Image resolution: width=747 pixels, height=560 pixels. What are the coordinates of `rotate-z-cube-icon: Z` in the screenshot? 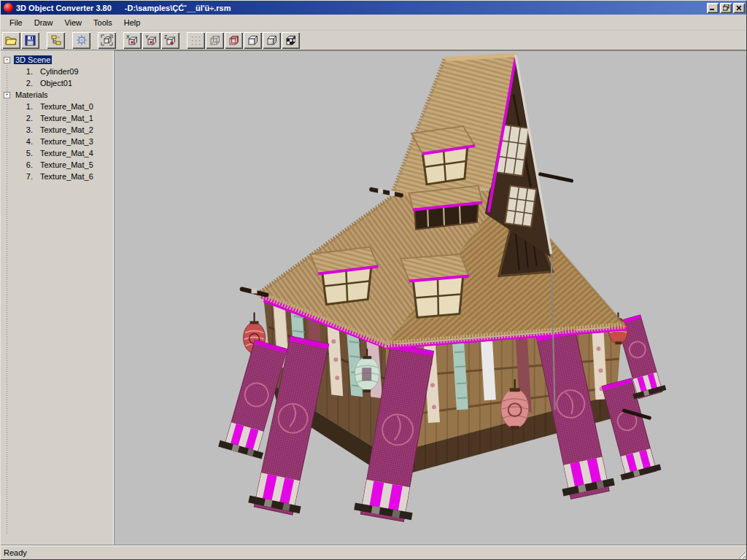 It's located at (171, 40).